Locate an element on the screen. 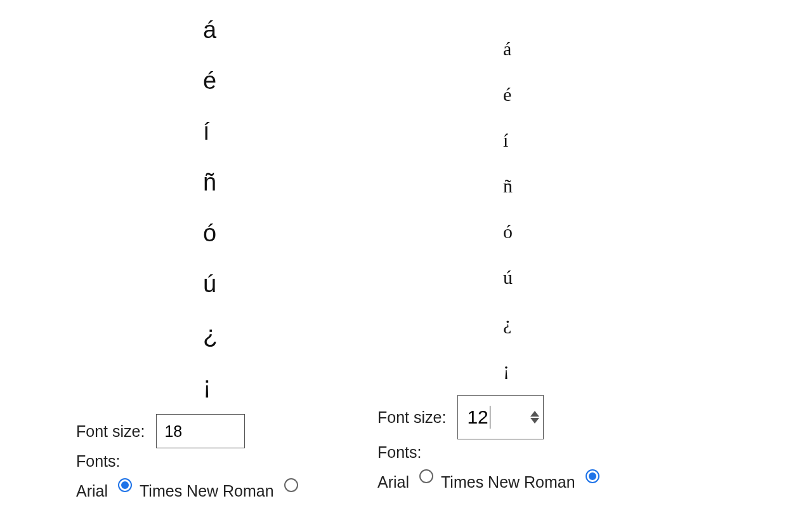 The image size is (812, 508). glyph-list-right: á é í ñ ó ú ¿ ¡ is located at coordinates (589, 209).